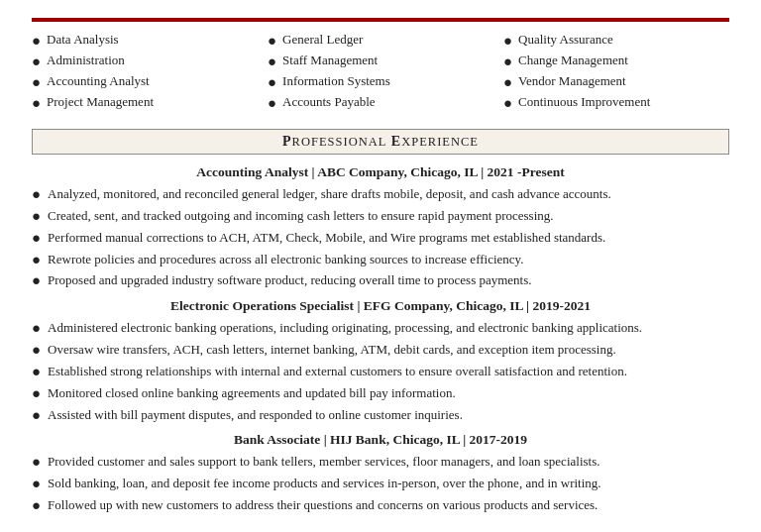 This screenshot has height=532, width=761. I want to click on job-entry-3: Bank Associate | HIJ Bank, Chicago, IL |…, so click(380, 474).